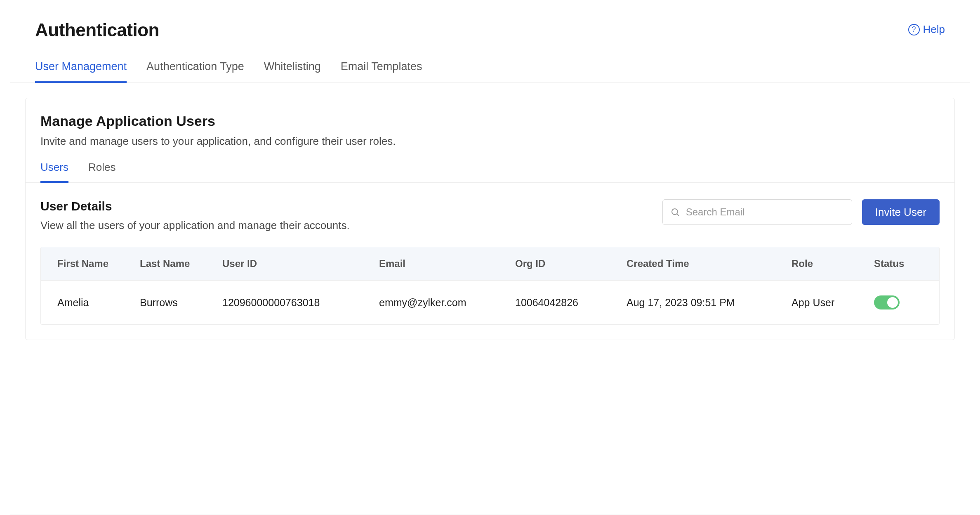  I want to click on toggle-knob, so click(893, 302).